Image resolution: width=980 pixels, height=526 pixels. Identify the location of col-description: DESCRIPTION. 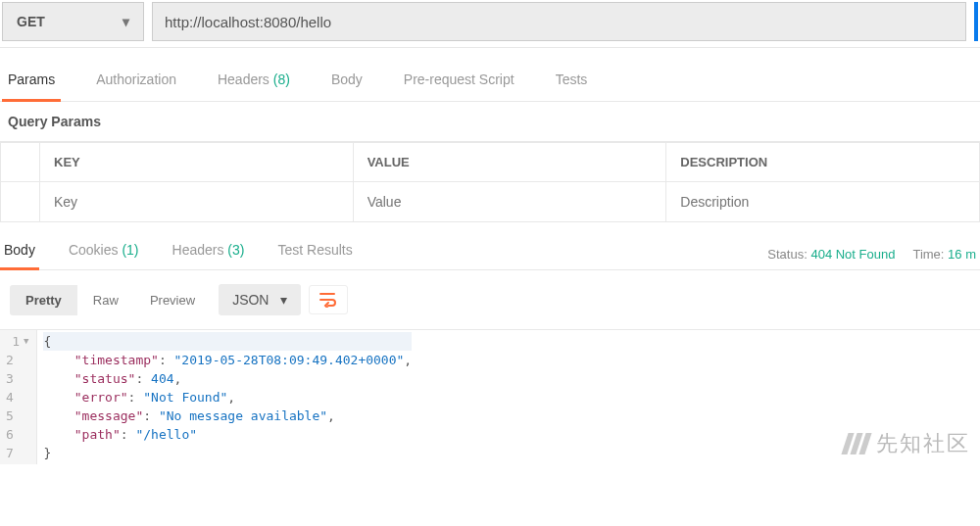
(823, 163).